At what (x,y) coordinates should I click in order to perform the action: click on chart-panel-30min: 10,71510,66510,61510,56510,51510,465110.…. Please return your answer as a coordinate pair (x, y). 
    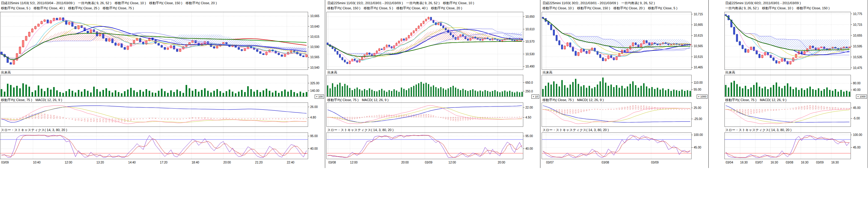
    Looking at the image, I should click on (625, 84).